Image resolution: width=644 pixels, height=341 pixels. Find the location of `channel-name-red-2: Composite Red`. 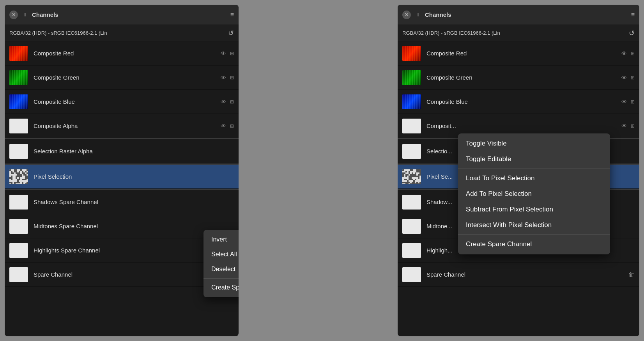

channel-name-red-2: Composite Red is located at coordinates (524, 53).